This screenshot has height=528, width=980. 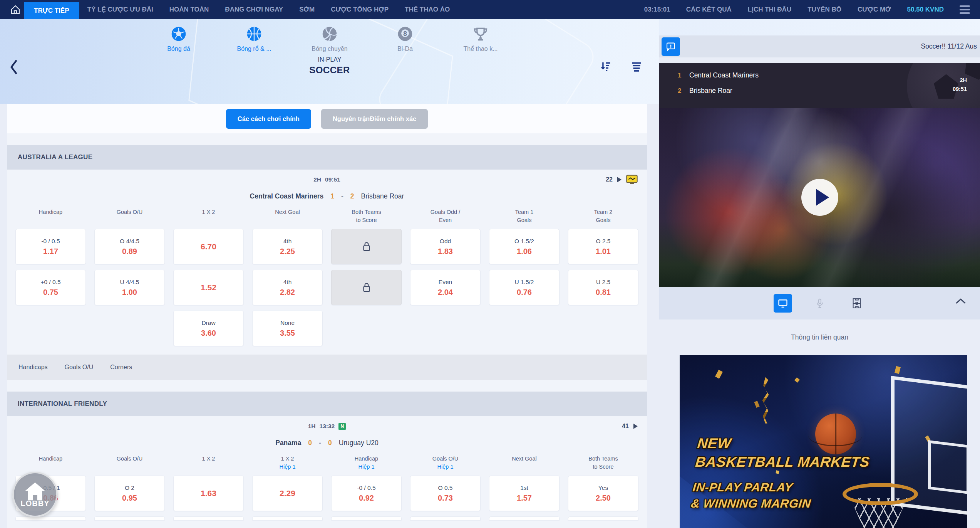 I want to click on tv-view-button, so click(x=783, y=303).